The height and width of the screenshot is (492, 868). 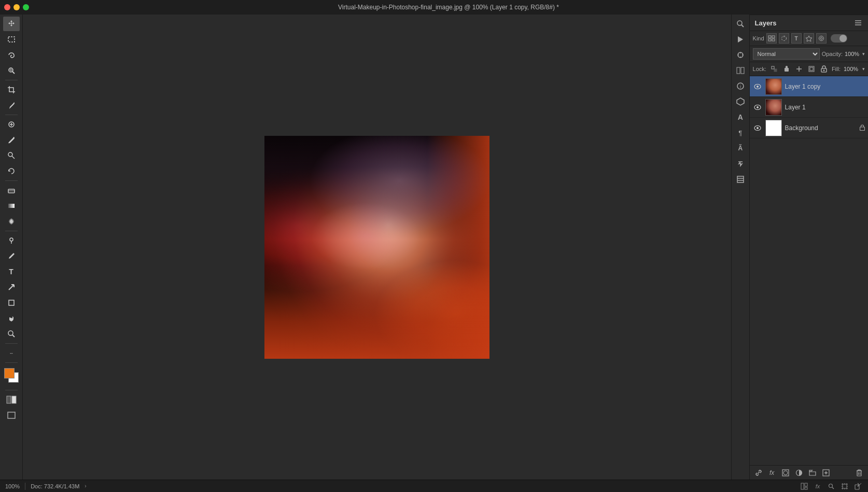 What do you see at coordinates (858, 486) in the screenshot?
I see `share-icon` at bounding box center [858, 486].